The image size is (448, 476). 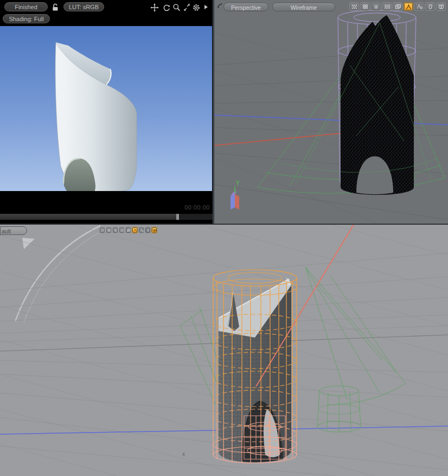 What do you see at coordinates (55, 7) in the screenshot?
I see `lock-icon` at bounding box center [55, 7].